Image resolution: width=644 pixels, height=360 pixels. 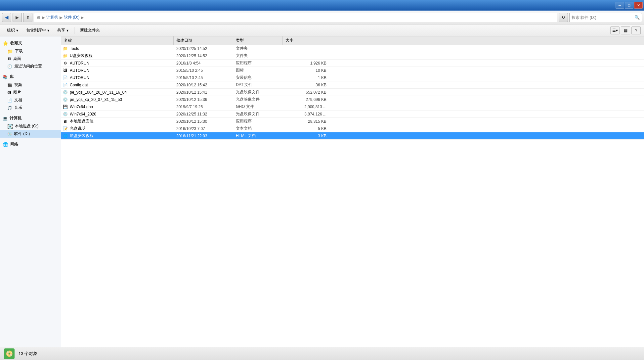 I want to click on file-size: 10 KB, so click(x=306, y=70).